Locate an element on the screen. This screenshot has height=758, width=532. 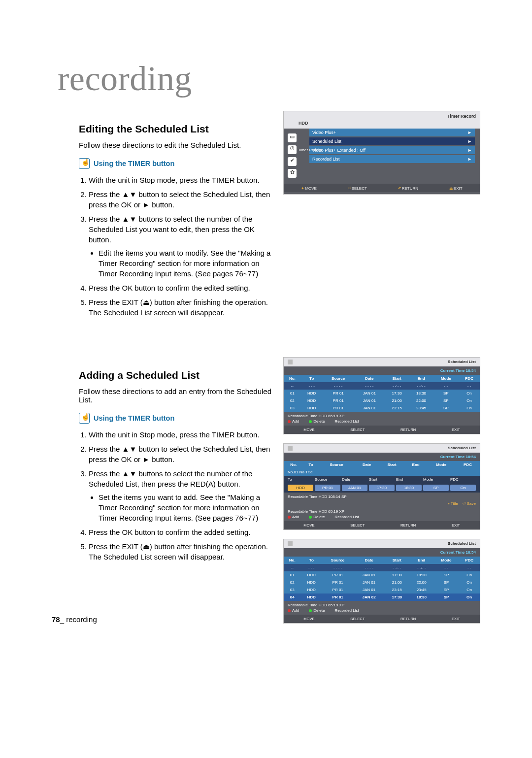
check-icon: ✔ is located at coordinates (292, 162).